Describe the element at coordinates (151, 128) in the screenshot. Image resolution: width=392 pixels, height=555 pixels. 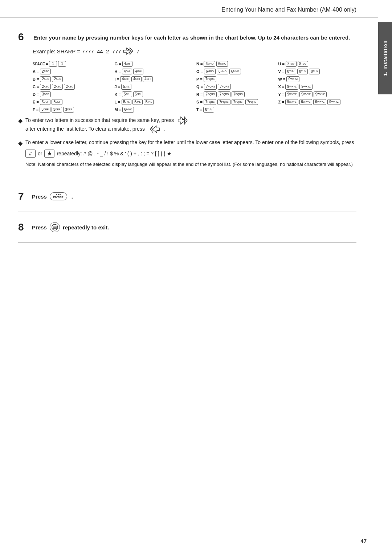
I see `svg-text: Z` at that location.